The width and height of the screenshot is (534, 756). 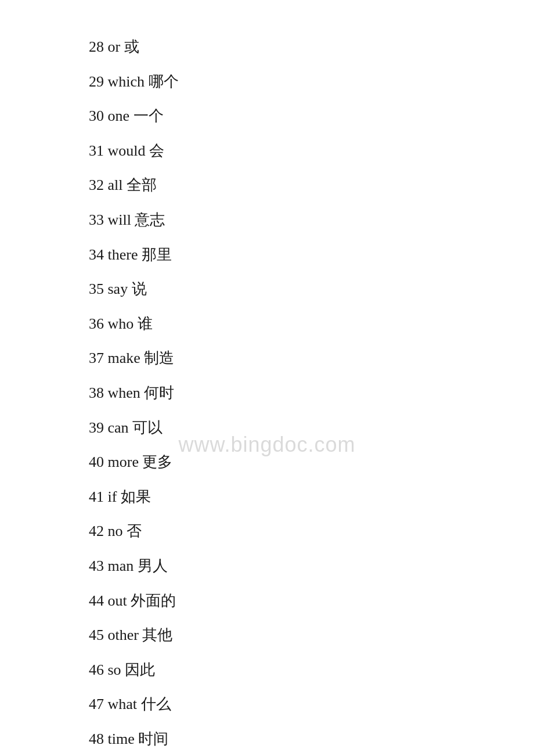 What do you see at coordinates (311, 739) in the screenshot?
I see `list-item: 48 time 时间` at bounding box center [311, 739].